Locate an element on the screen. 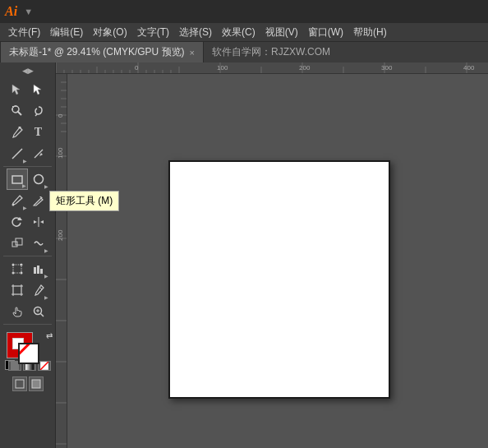 The width and height of the screenshot is (488, 448). swap-colors-icon: ⇄ is located at coordinates (49, 335).